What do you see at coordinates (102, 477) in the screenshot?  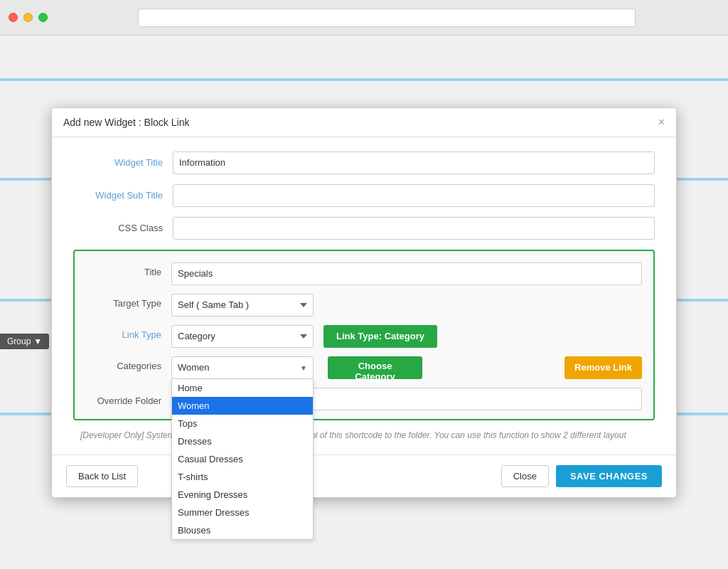 I see `back-to-list-button: Back to List` at bounding box center [102, 477].